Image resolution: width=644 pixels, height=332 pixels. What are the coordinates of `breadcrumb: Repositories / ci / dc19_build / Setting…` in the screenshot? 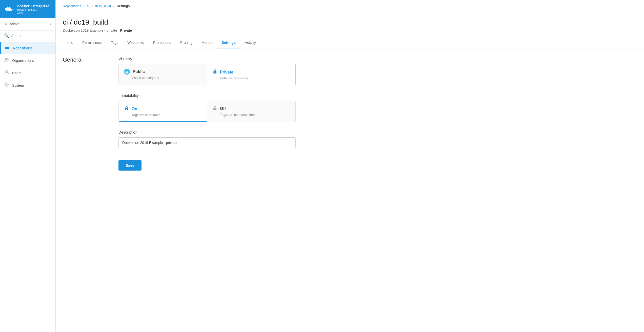 It's located at (350, 6).